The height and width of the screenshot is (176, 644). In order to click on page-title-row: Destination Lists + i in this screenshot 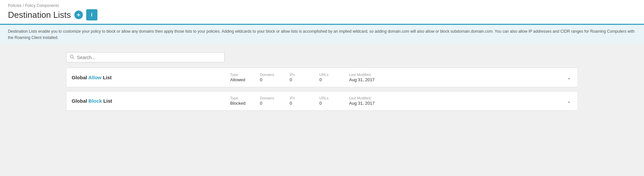, I will do `click(322, 17)`.